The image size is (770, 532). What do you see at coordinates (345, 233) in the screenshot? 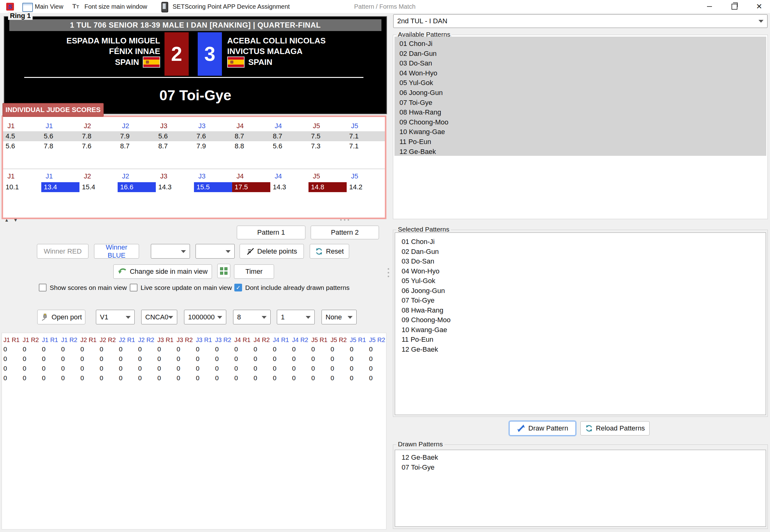
I see `pattern2-button: Pattern 2` at bounding box center [345, 233].